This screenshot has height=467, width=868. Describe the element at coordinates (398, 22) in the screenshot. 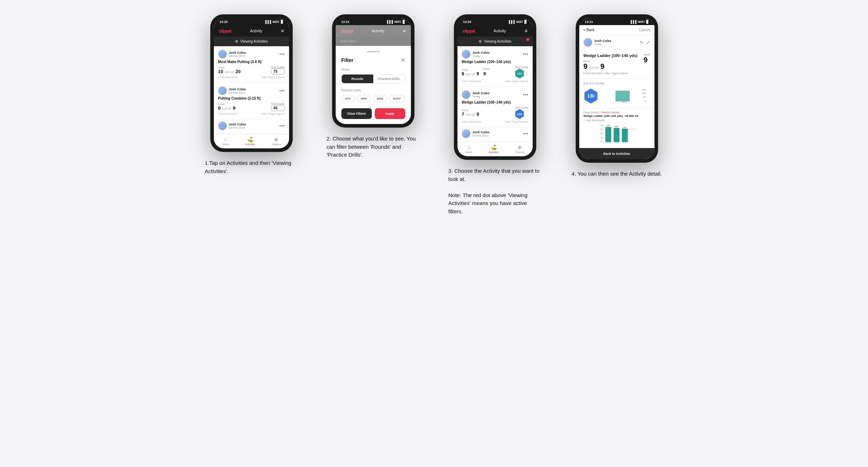

I see `wifi-icon-2: WiFi` at that location.